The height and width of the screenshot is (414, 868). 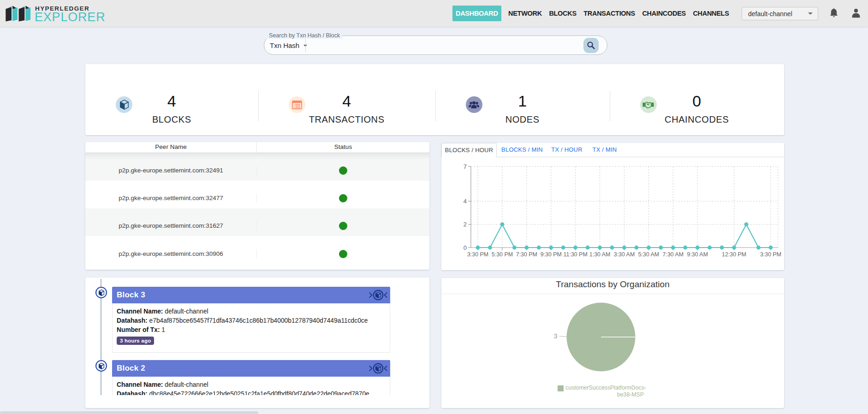 What do you see at coordinates (257, 222) in the screenshot?
I see `peer-table-row: p2p.gke-europe.settlemint.com:31627` at bounding box center [257, 222].